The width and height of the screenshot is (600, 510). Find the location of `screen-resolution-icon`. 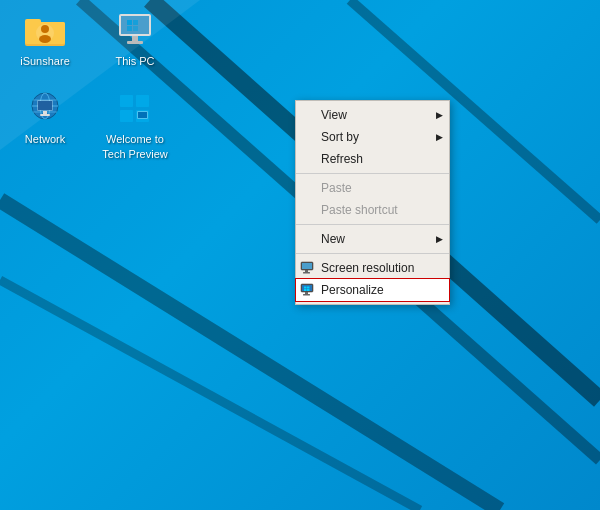

screen-resolution-icon is located at coordinates (308, 268).